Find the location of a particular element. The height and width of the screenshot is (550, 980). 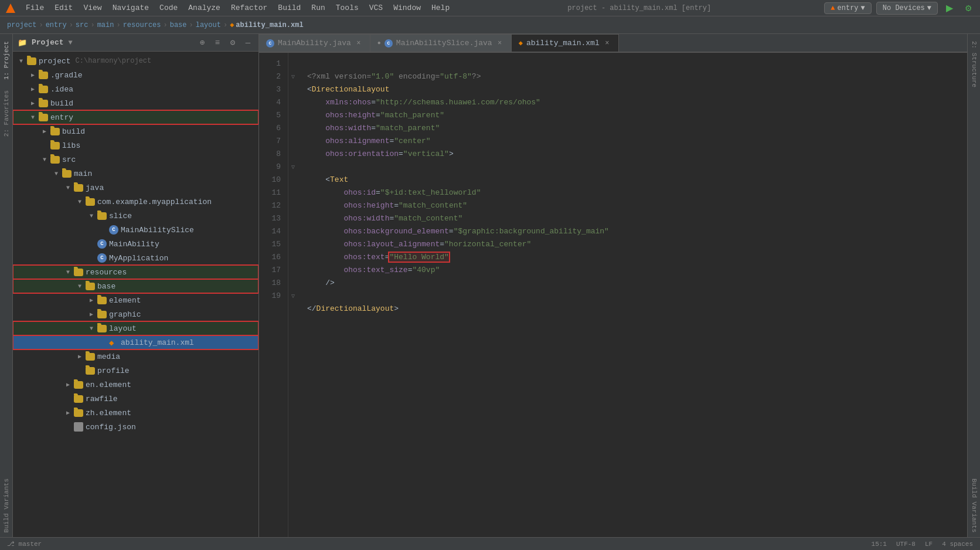

menu-refactor: Refactor is located at coordinates (249, 8).